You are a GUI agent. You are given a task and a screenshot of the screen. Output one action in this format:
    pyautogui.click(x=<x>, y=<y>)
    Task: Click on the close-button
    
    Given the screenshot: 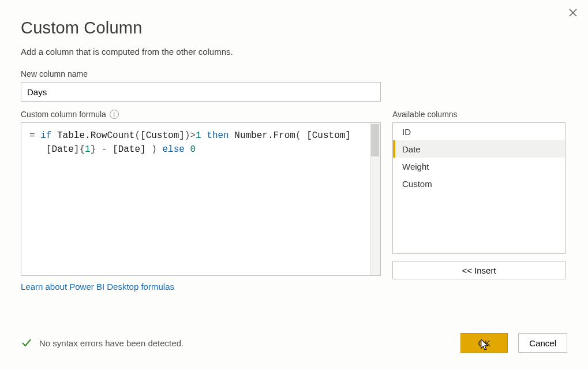 What is the action you would take?
    pyautogui.click(x=573, y=13)
    